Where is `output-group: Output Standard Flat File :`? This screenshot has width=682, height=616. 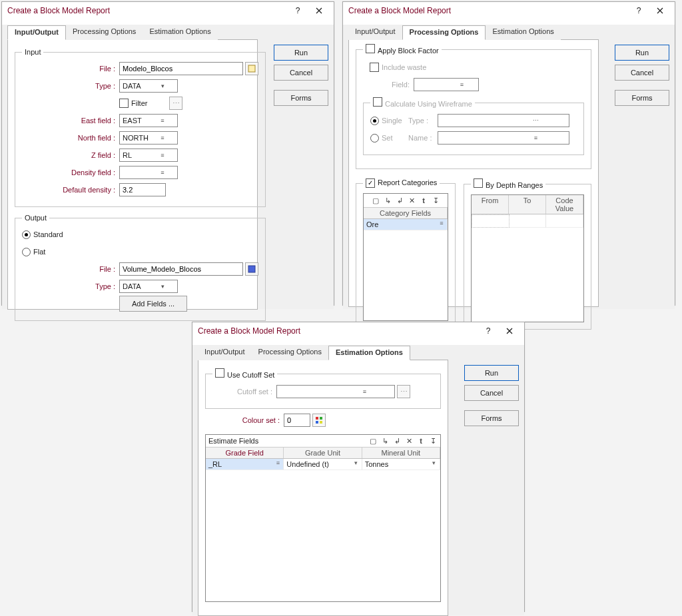 output-group: Output Standard Flat File : is located at coordinates (140, 268).